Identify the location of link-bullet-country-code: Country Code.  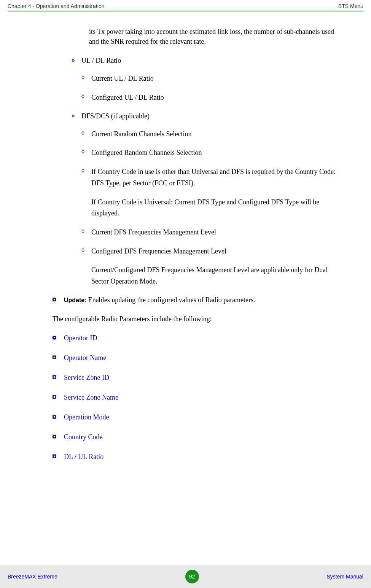
(199, 437).